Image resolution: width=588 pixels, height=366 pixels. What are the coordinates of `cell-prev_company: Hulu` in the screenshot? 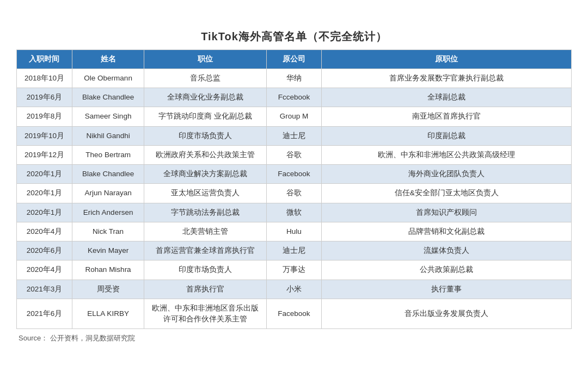 It's located at (294, 232).